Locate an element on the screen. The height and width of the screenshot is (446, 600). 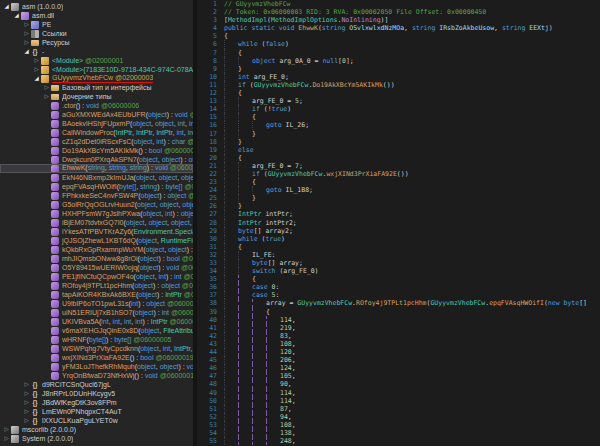
code-line: 8object arg_0A_0 = null[0]; is located at coordinates (398, 61).